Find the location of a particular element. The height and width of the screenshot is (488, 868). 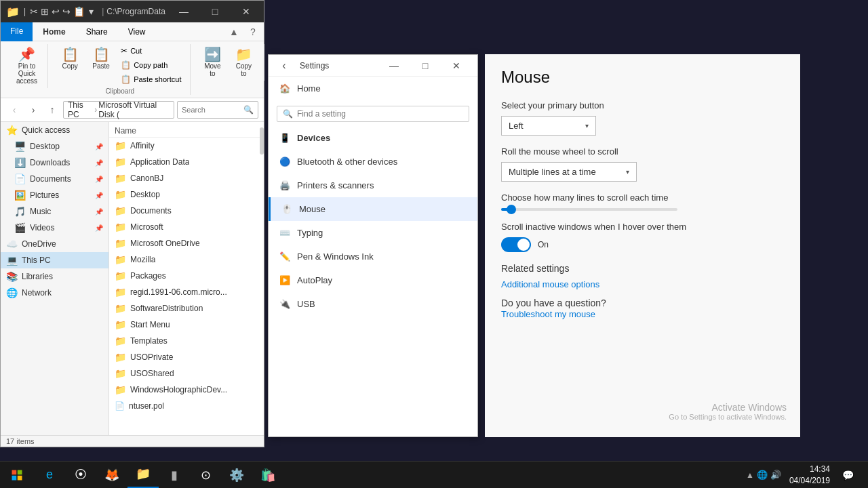

primary-button-dropdown: Left ▾ is located at coordinates (549, 126).